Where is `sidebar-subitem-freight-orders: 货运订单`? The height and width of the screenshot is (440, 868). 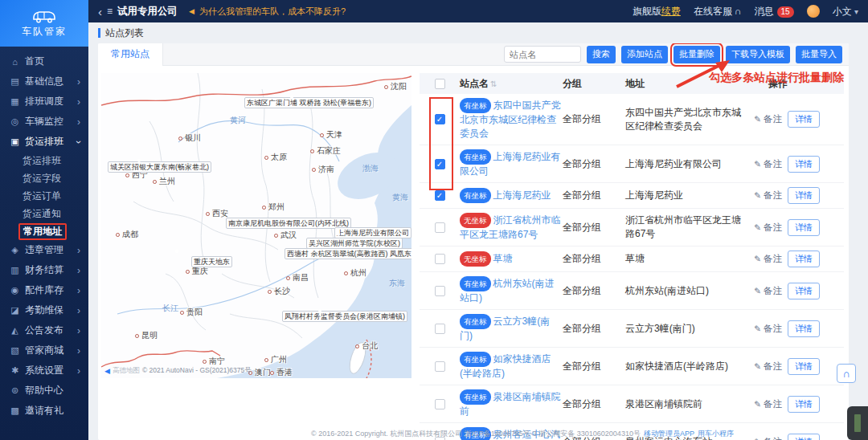
sidebar-subitem-freight-orders: 货运订单 is located at coordinates (44, 196).